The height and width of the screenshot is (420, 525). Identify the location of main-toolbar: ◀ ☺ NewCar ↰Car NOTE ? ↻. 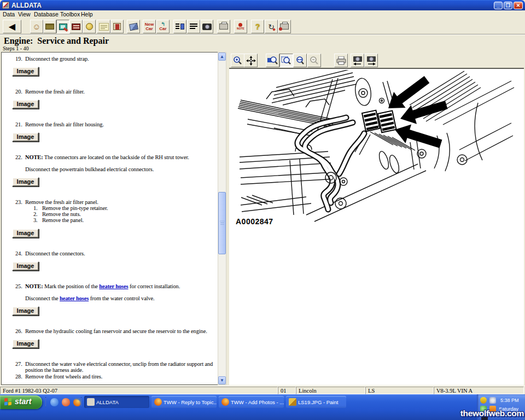
(262, 26).